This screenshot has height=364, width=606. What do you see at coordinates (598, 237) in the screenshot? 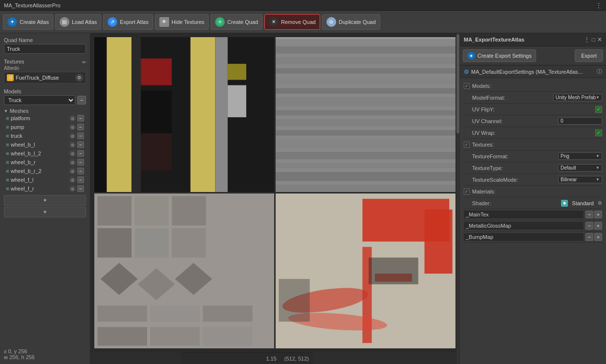
I see `bumpmap-plus-btn: +` at bounding box center [598, 237].